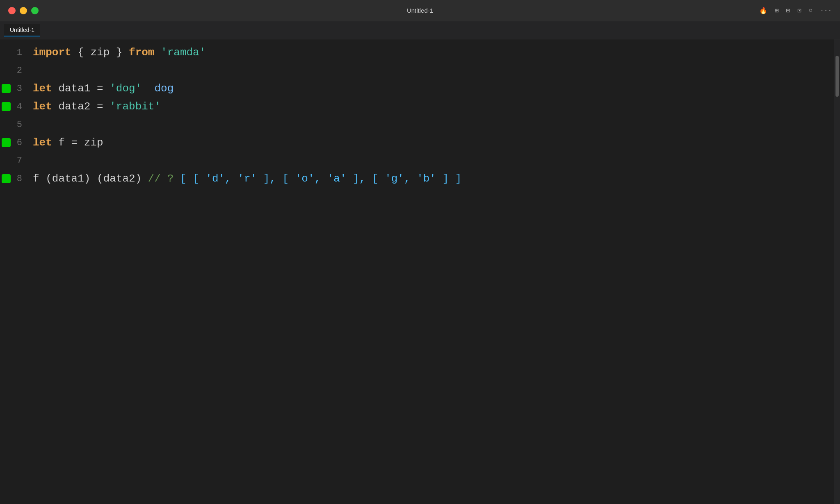 This screenshot has height=504, width=840. I want to click on gutter-line-5: 5, so click(12, 125).